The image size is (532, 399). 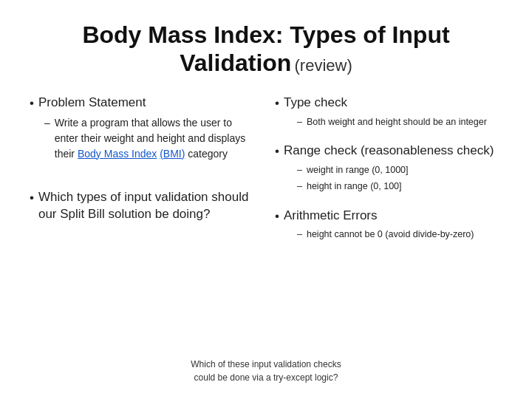 I want to click on problem-statement-section: • Problem Statement – Write a program th…, so click(x=143, y=128).